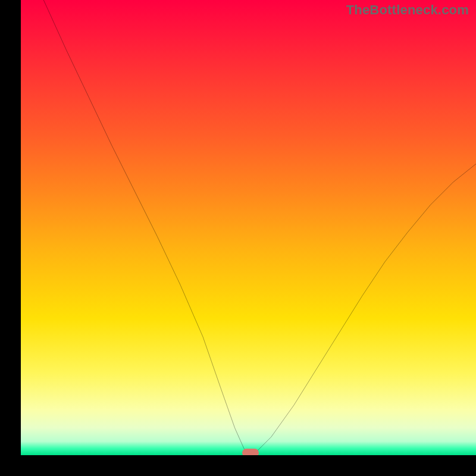  I want to click on watermark-text: TheBottleneck.com, so click(408, 10).